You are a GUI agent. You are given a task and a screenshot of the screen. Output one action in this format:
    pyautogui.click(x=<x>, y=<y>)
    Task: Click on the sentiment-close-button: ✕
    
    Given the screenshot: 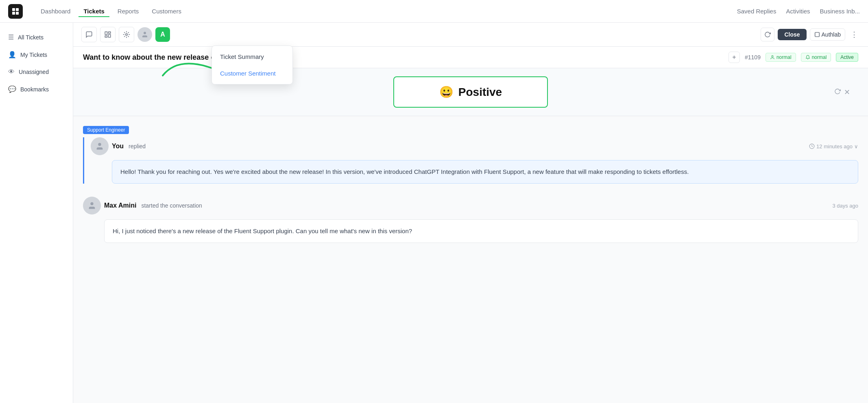 What is the action you would take?
    pyautogui.click(x=847, y=92)
    